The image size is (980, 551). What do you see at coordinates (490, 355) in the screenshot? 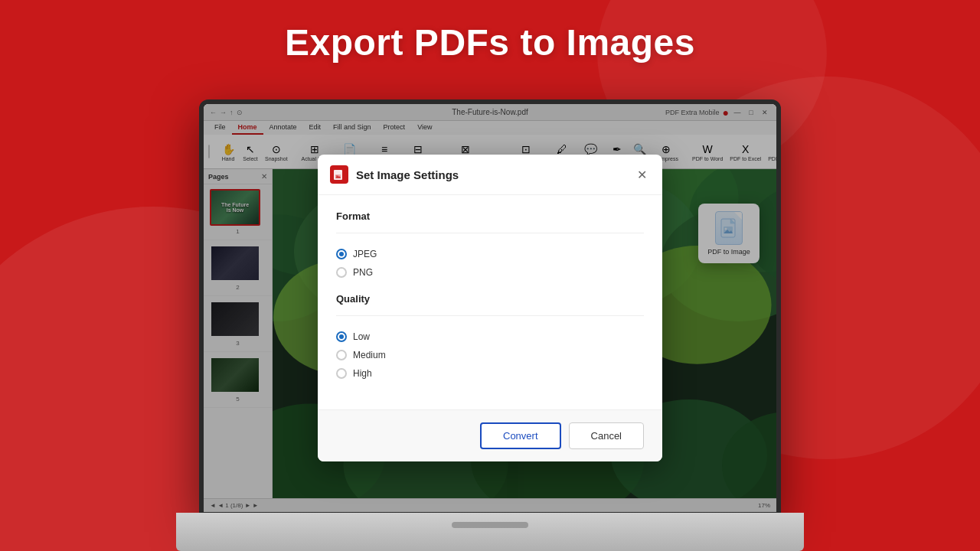
I see `quality-radio-group: Low Medium High` at bounding box center [490, 355].